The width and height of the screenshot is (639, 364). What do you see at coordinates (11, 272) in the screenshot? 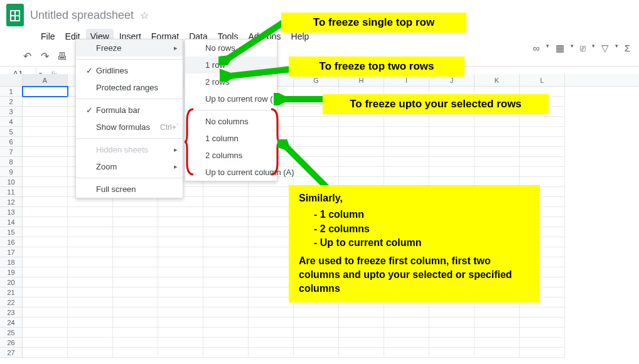
I see `row-header-19: 19` at bounding box center [11, 272].